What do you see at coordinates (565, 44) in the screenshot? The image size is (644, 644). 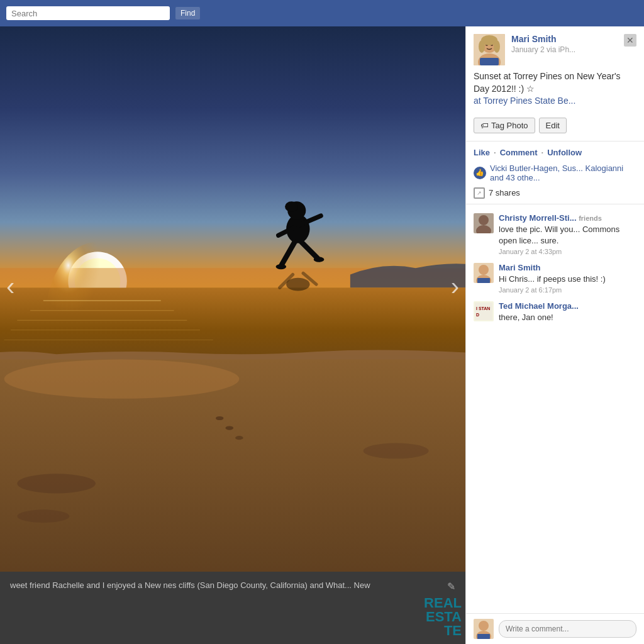 I see `post-meta: Mari Smith January 2 via iPh...` at bounding box center [565, 44].